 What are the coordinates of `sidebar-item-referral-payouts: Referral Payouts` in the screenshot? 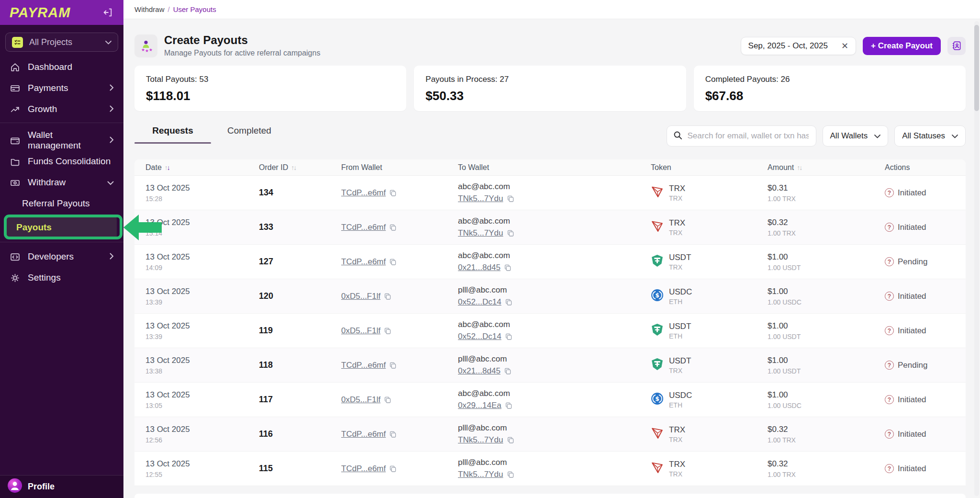 It's located at (62, 204).